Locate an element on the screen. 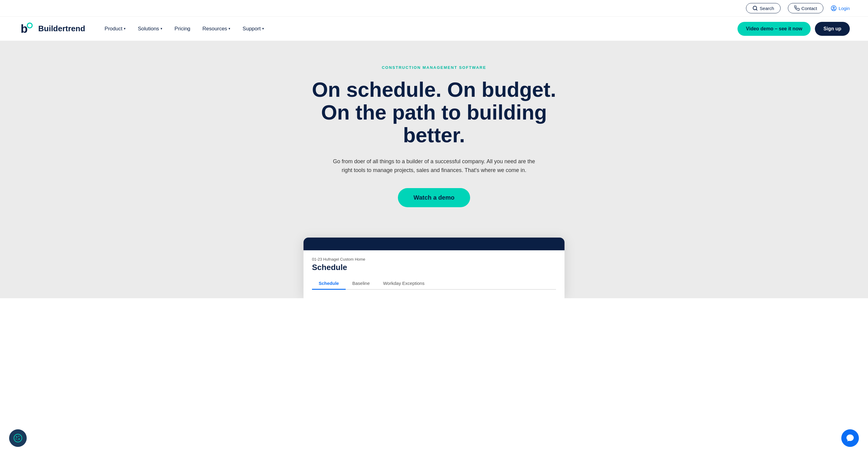 This screenshot has width=868, height=456. nav-links: Product ▾ Solutions ▾ Pricing Resources … is located at coordinates (418, 29).